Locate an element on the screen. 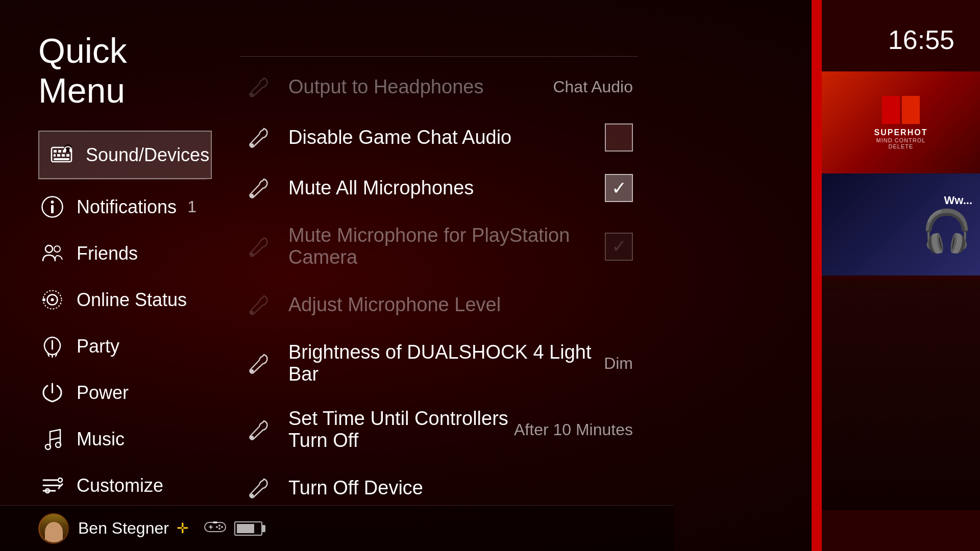  sidebar-label-notifications: Notifications is located at coordinates (127, 207).